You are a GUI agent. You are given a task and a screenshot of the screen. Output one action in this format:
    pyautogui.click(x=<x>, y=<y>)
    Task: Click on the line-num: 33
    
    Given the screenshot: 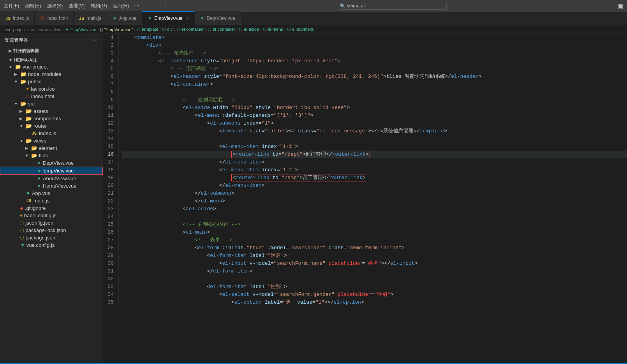 What is the action you would take?
    pyautogui.click(x=110, y=287)
    